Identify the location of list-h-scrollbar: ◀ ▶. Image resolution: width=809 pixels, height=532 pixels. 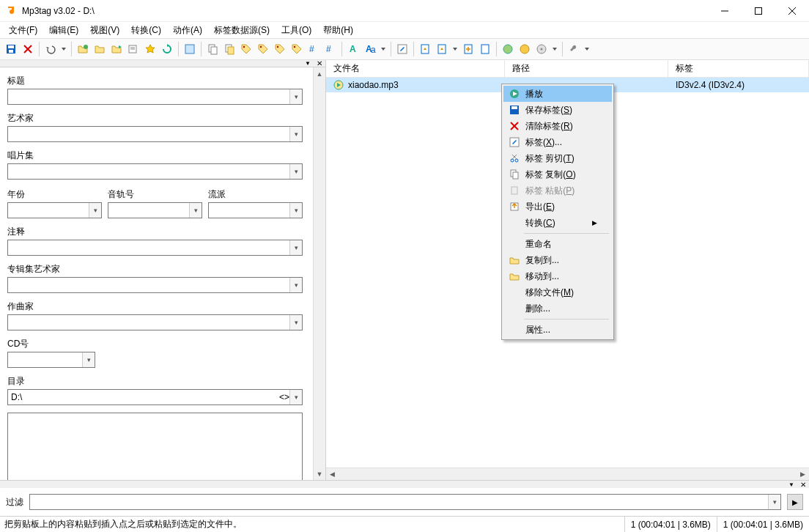
(567, 473).